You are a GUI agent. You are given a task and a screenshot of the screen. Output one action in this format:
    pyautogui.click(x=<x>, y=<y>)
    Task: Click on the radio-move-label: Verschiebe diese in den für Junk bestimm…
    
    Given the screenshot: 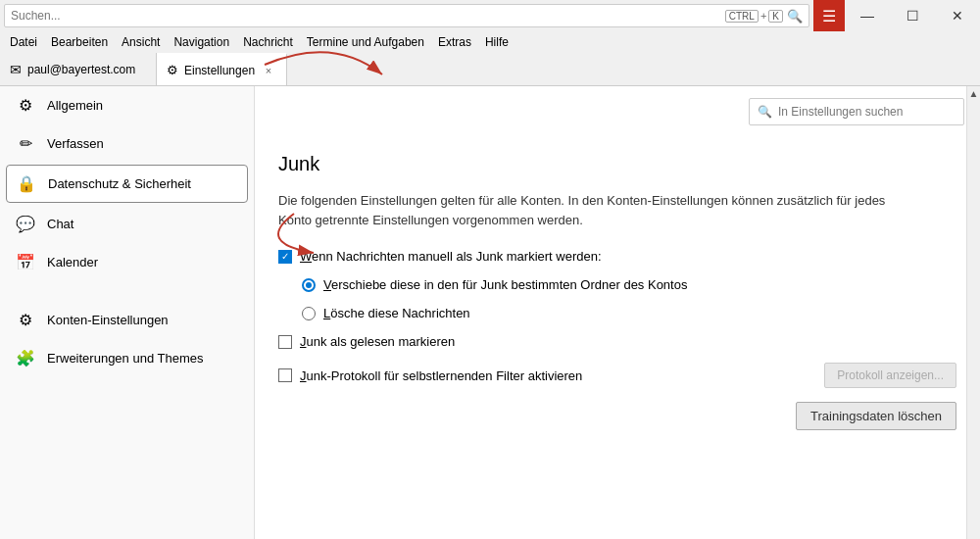 What is the action you would take?
    pyautogui.click(x=506, y=284)
    